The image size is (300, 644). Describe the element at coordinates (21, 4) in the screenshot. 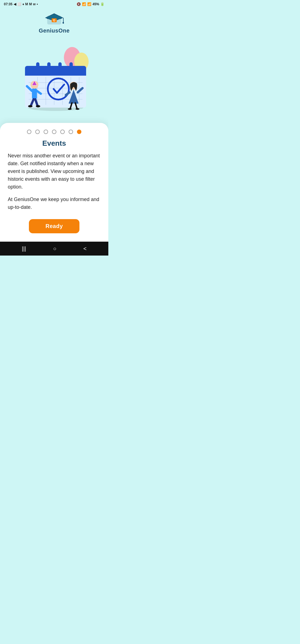

I see `status-left: 07:35 ◀ ⬜ ♦ M M w •` at that location.